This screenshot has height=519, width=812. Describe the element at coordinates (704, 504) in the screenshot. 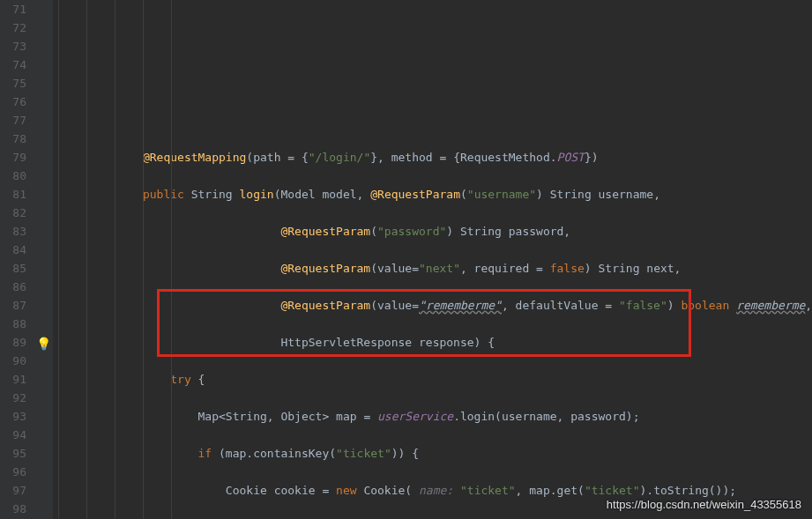

I see `watermark-text: https://blog.csdn.net/weixin_43355618` at that location.